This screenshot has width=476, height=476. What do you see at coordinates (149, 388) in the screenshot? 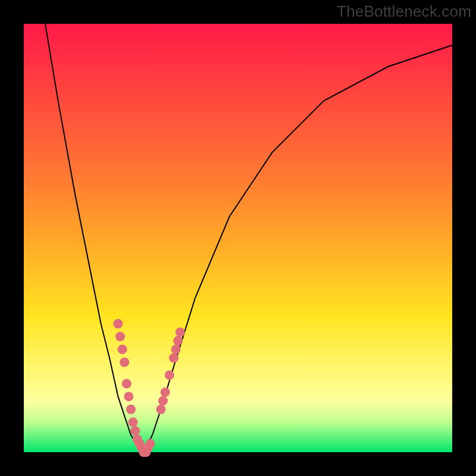
I see `marker-group` at bounding box center [149, 388].